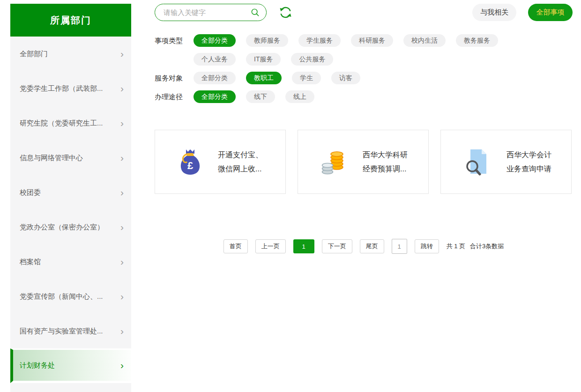  Describe the element at coordinates (372, 53) in the screenshot. I see `filter-chips: 全部分类 教师服务 学生服务 科研服务 校内生活 教务服务 个人业务 IT服务 …` at that location.